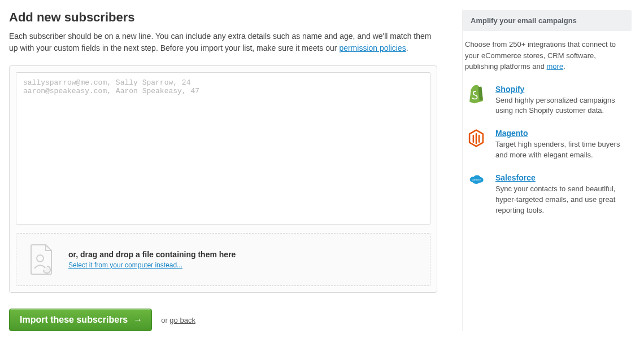  What do you see at coordinates (476, 184) in the screenshot?
I see `salesforce-icon: salesforce` at bounding box center [476, 184].